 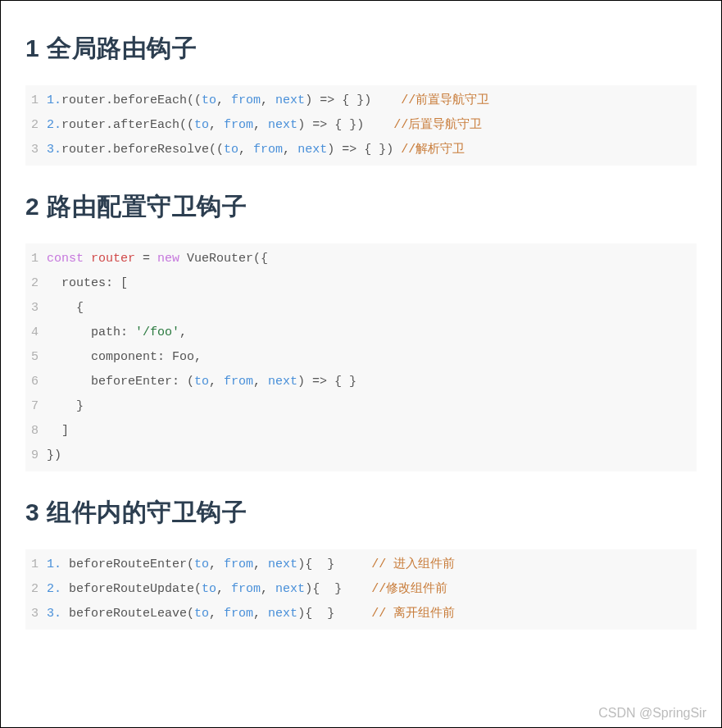 What do you see at coordinates (361, 513) in the screenshot?
I see `section-heading: 3 组件内的守卫钩子` at bounding box center [361, 513].